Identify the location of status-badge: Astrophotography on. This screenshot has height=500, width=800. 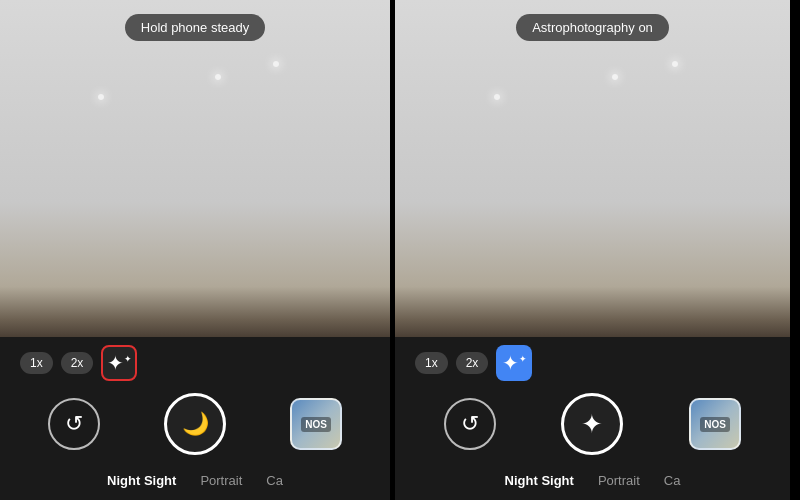
(592, 28).